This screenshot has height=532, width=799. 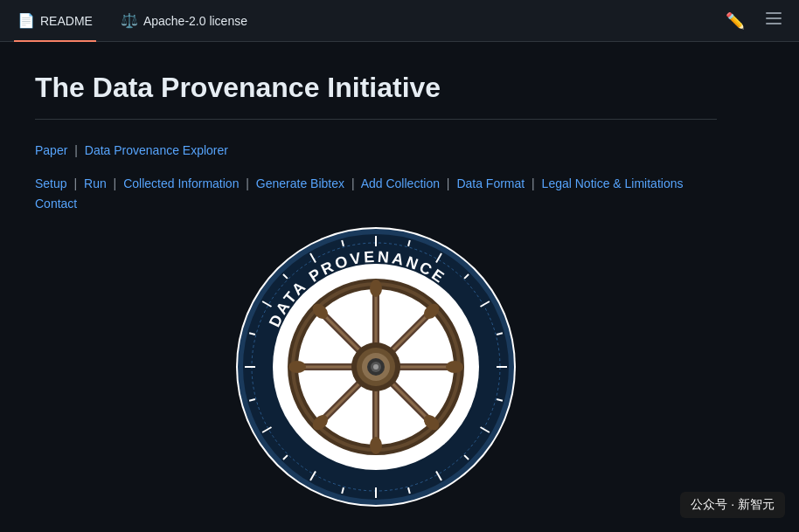 I want to click on sep-2: |, so click(x=75, y=183).